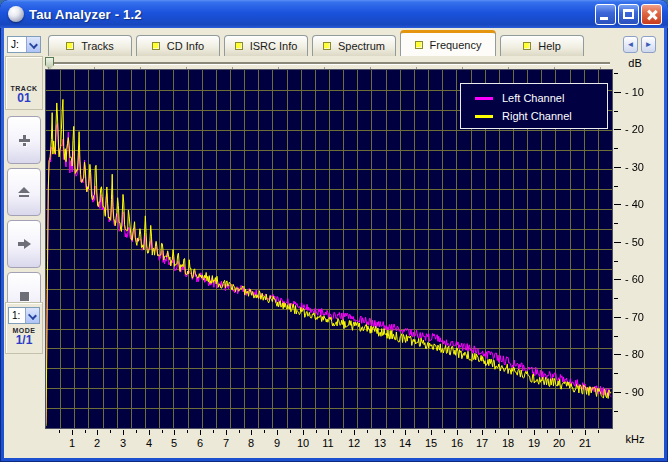 The width and height of the screenshot is (668, 462). Describe the element at coordinates (634, 204) in the screenshot. I see `y-axis-label: - 40` at that location.